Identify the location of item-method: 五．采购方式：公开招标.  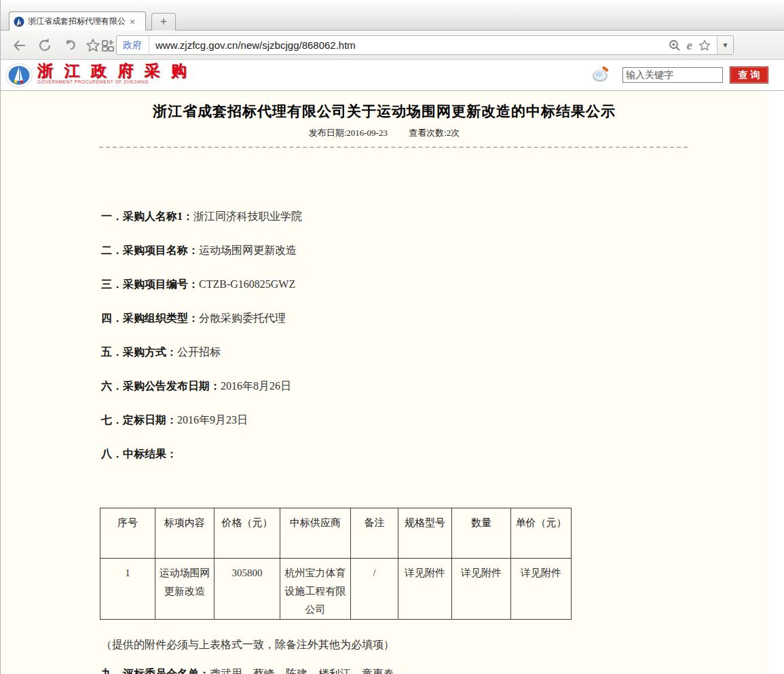
(434, 352).